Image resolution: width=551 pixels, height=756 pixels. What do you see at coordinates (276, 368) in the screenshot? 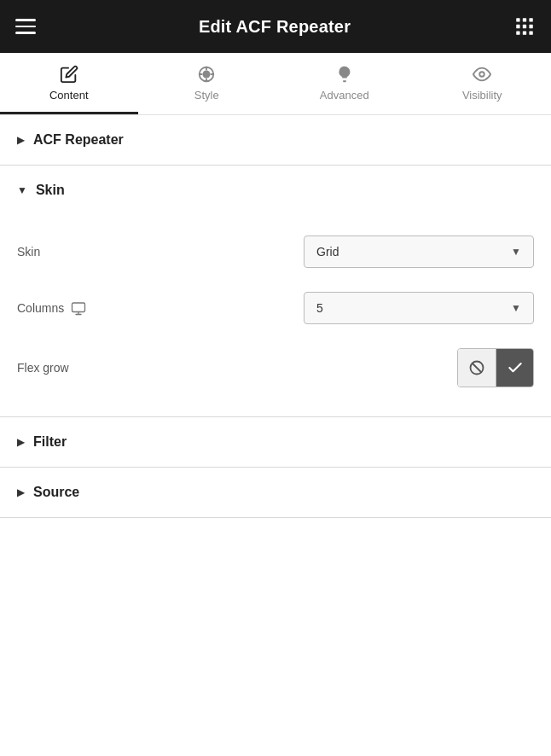
I see `flex-grow-field-row: Flex grow` at bounding box center [276, 368].